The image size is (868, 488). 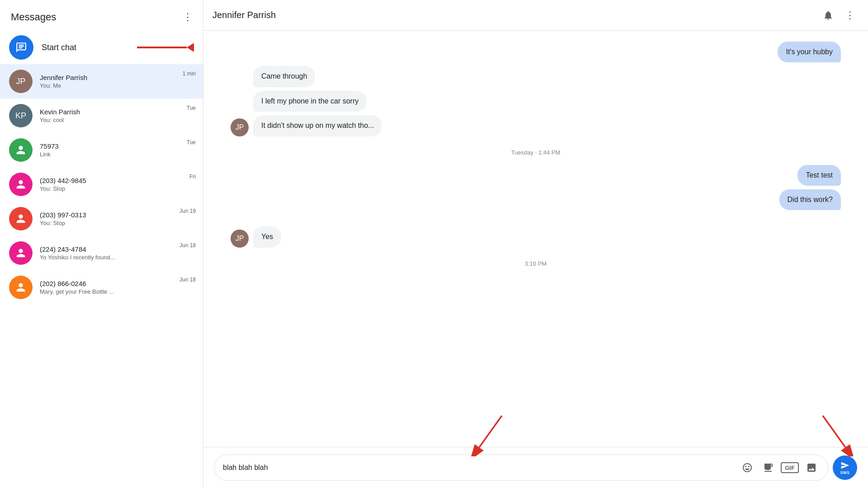 What do you see at coordinates (109, 150) in the screenshot?
I see `contact-info: 75973 Link` at bounding box center [109, 150].